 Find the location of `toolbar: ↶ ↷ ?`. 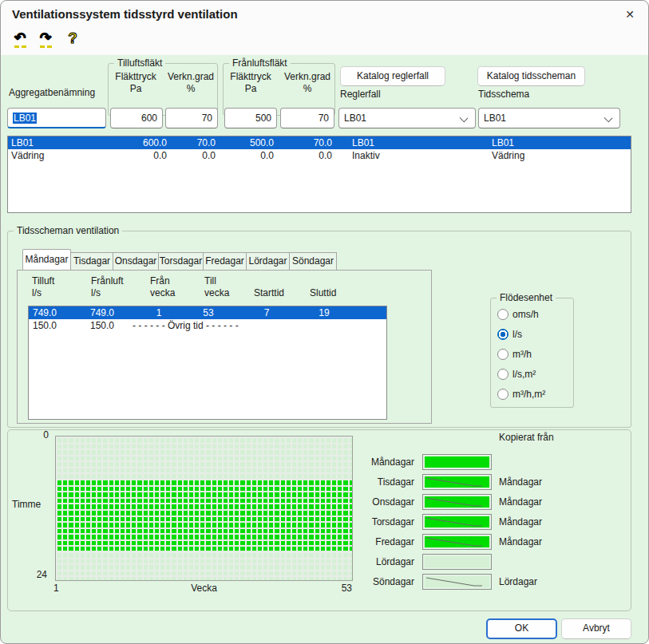

toolbar: ↶ ↷ ? is located at coordinates (324, 41).